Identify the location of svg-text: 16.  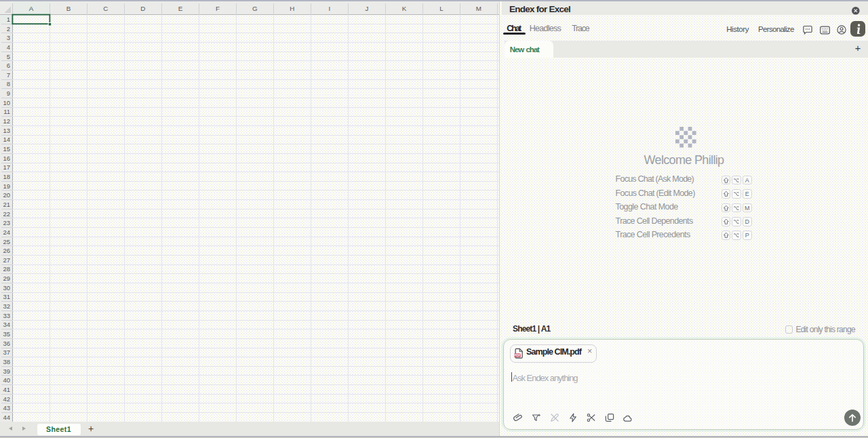
(7, 159).